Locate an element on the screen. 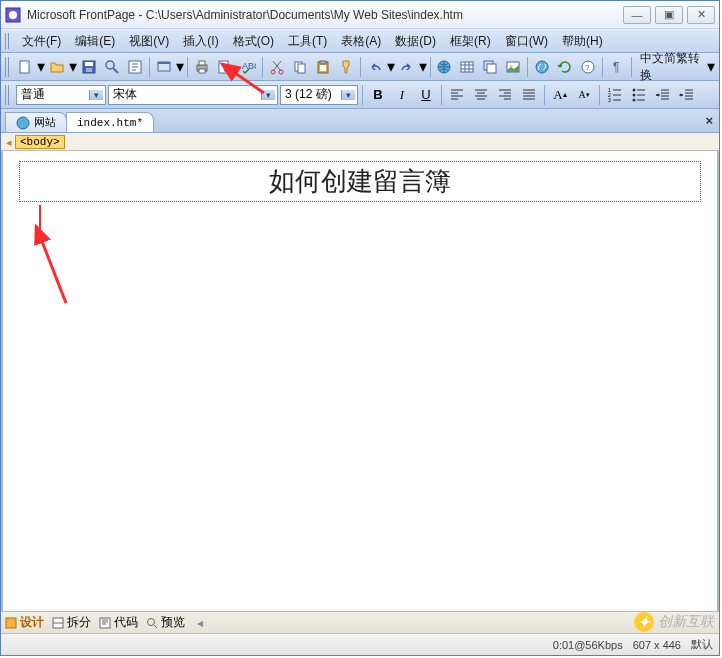 The height and width of the screenshot is (658, 722). close-button: ✕ is located at coordinates (701, 15).